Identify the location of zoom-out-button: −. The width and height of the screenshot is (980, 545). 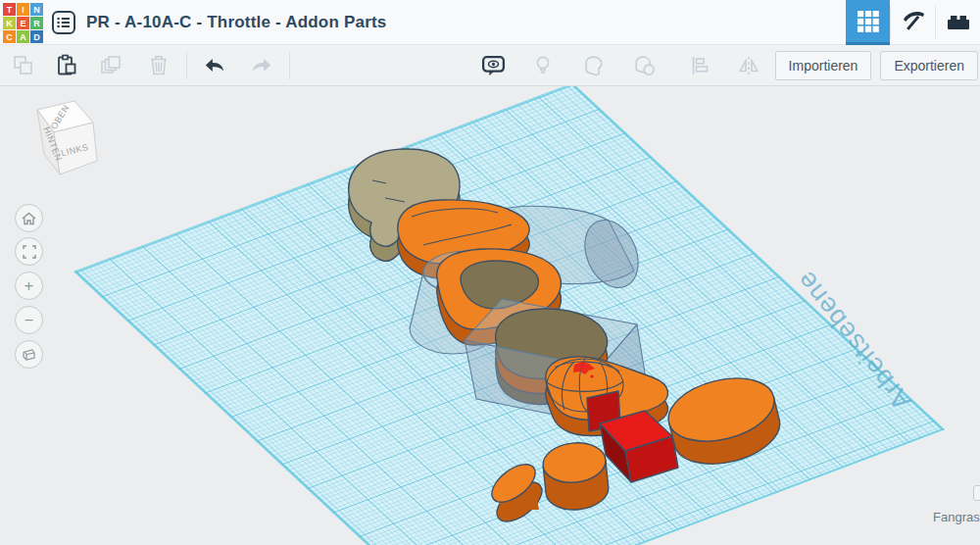
(29, 320).